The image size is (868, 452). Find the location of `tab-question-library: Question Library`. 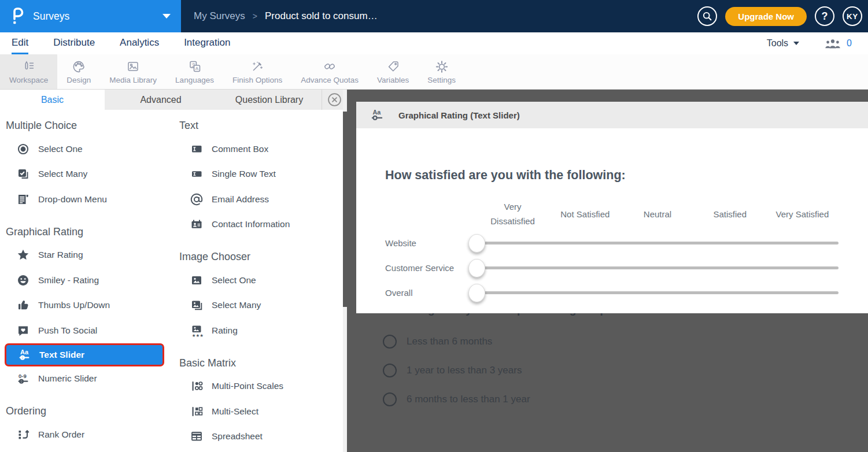

tab-question-library: Question Library is located at coordinates (269, 99).